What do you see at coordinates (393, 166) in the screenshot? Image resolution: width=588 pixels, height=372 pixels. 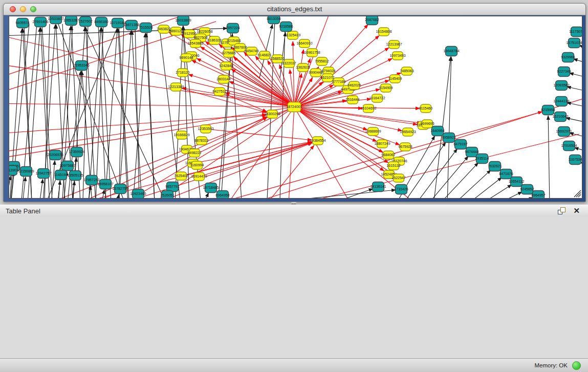 I see `graph-node-label: 1615132` at bounding box center [393, 166].